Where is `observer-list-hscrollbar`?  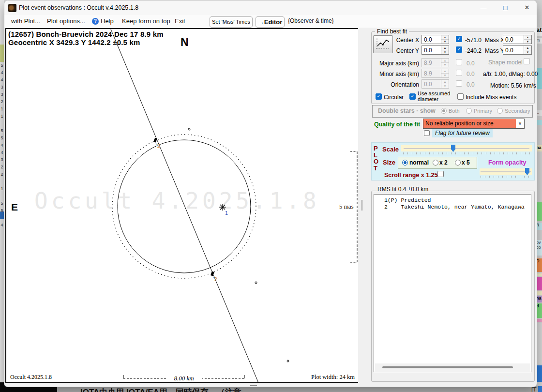
observer-list-hscrollbar is located at coordinates (452, 367).